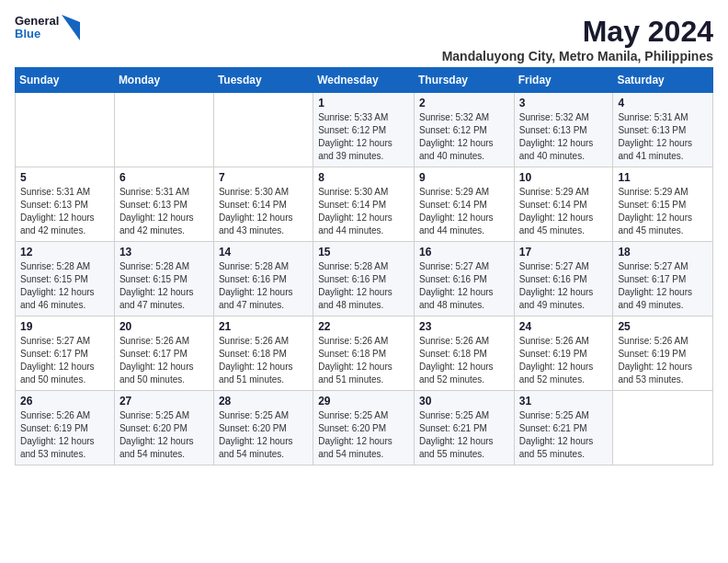 The width and height of the screenshot is (728, 563). Describe the element at coordinates (164, 361) in the screenshot. I see `day-info: Sunrise: 5:26 AM Sunset: 6:17 PM Dayligh…` at that location.